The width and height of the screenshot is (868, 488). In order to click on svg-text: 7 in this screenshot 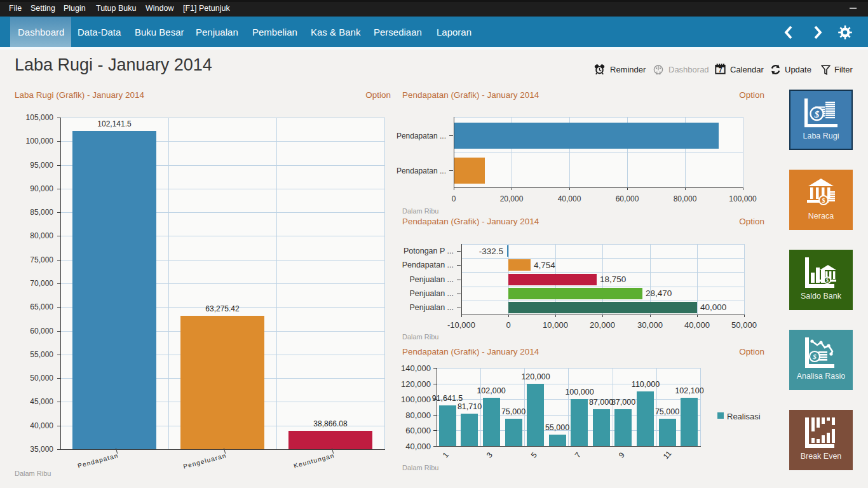, I will do `click(721, 70)`.